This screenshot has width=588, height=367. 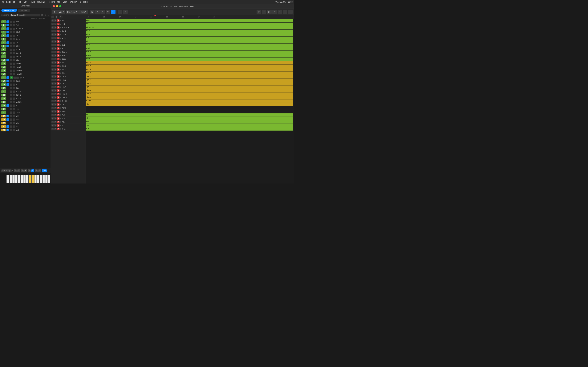 What do you see at coordinates (190, 55) in the screenshot?
I see `clip-10: Bsn. 2` at bounding box center [190, 55].